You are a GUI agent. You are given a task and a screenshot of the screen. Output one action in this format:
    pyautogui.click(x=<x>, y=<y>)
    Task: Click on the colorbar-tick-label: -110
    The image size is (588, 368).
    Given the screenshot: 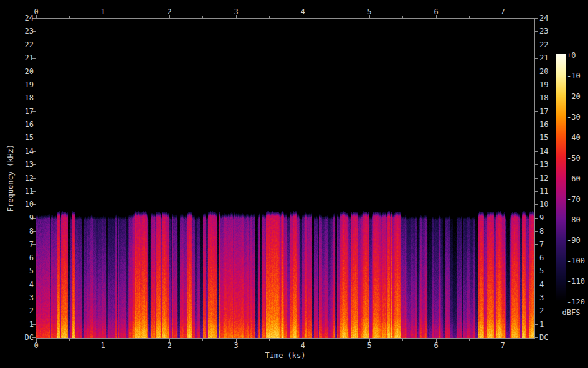 What is the action you would take?
    pyautogui.click(x=576, y=281)
    